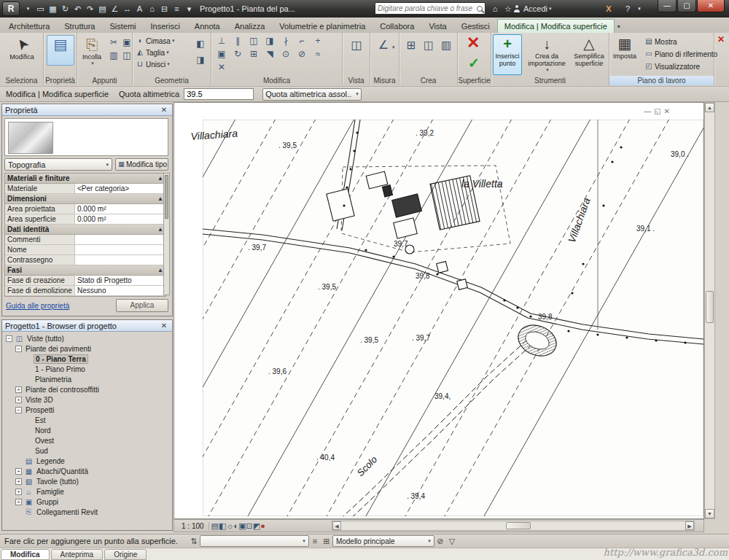  I want to click on panel-label-strumenti: Strumenti, so click(550, 80).